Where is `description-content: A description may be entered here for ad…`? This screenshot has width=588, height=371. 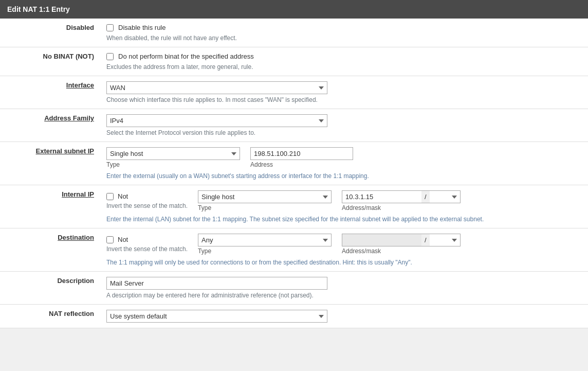
description-content: A description may be entered here for ad… is located at coordinates (344, 288).